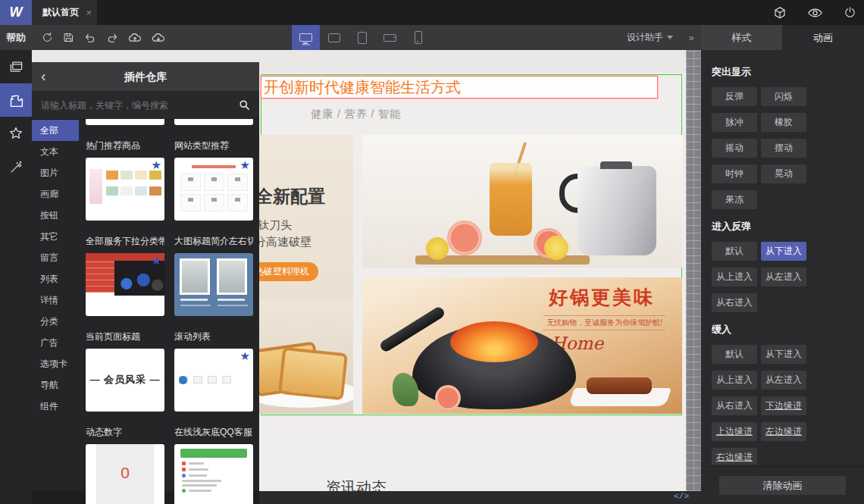  Describe the element at coordinates (125, 473) in the screenshot. I see `card-preview-number: 0` at that location.